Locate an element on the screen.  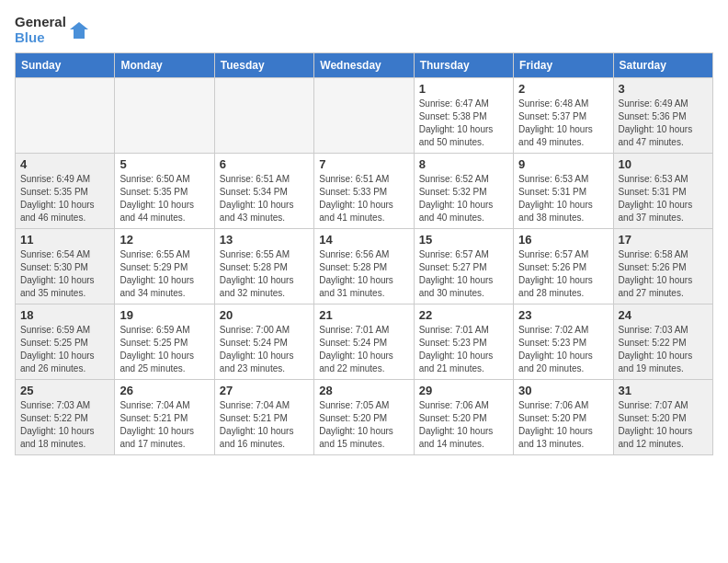
calendar-cell: 17Sunrise: 6:58 AM Sunset: 5:26 PM Dayli… is located at coordinates (663, 267).